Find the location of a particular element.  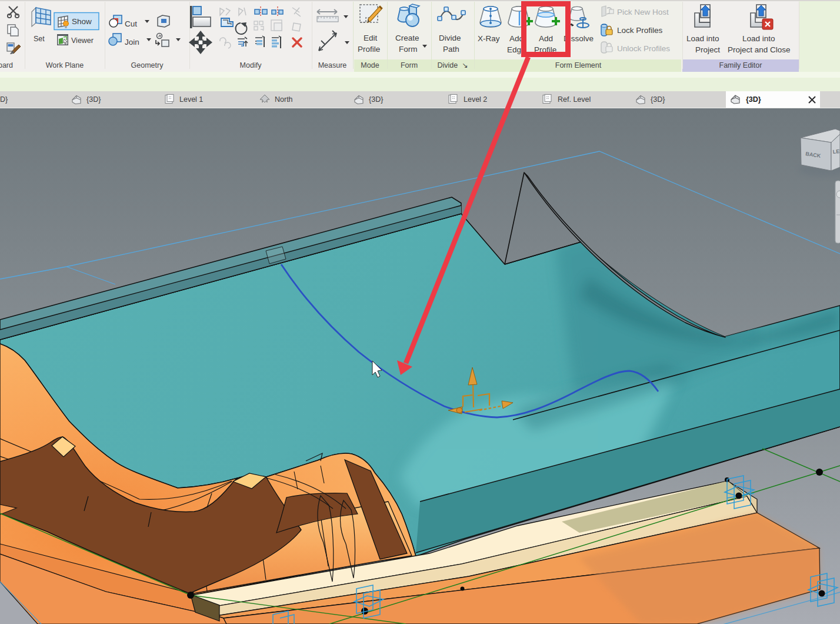

svg-text: Unlock Profiles is located at coordinates (644, 48).